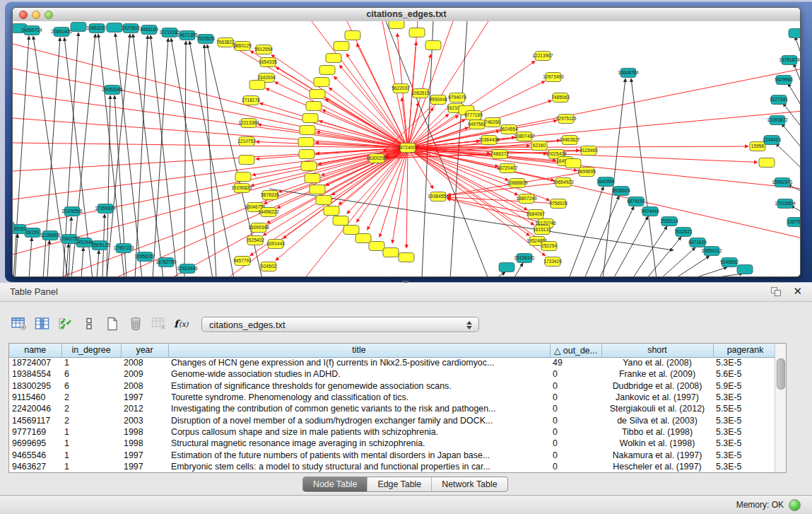 This screenshot has width=812, height=514. I want to click on graph-node-label: 9227341, so click(779, 99).